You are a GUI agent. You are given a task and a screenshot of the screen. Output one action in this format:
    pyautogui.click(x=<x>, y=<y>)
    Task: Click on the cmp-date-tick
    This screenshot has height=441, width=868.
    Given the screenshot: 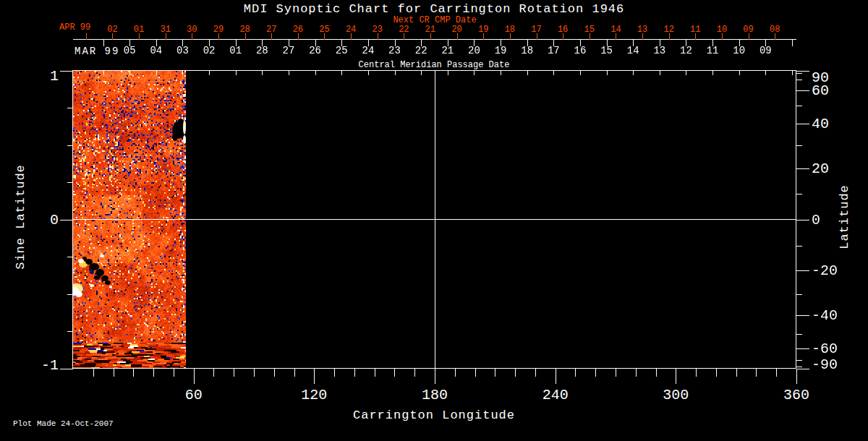 What is the action you would take?
    pyautogui.click(x=793, y=43)
    